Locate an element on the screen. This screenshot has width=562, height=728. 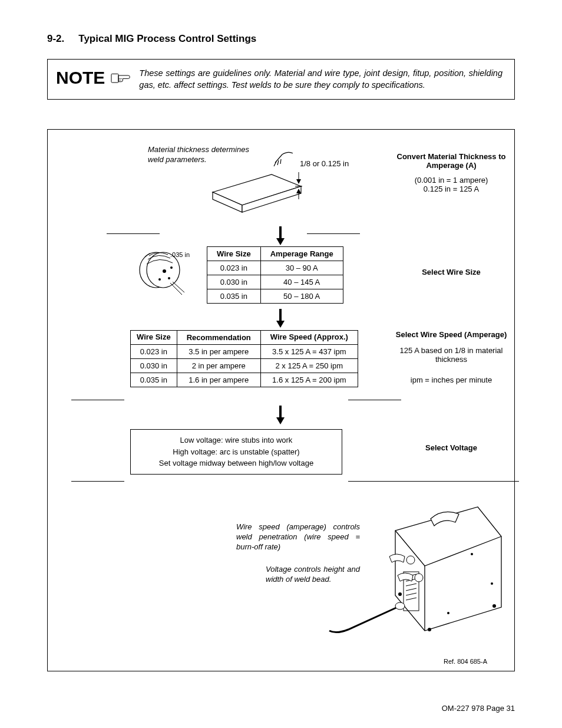
spool-size-label: .035 in is located at coordinates (180, 255).